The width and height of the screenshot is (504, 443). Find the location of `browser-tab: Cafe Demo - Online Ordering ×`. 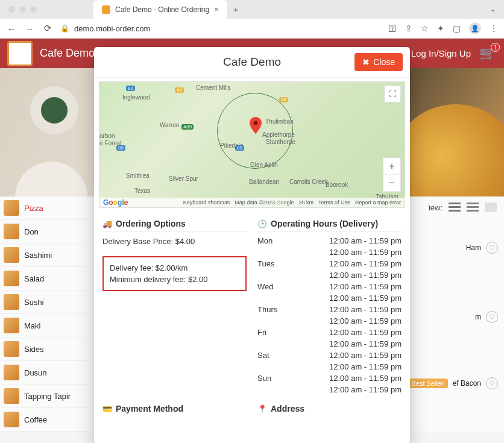

browser-tab: Cafe Demo - Online Ordering × is located at coordinates (160, 10).